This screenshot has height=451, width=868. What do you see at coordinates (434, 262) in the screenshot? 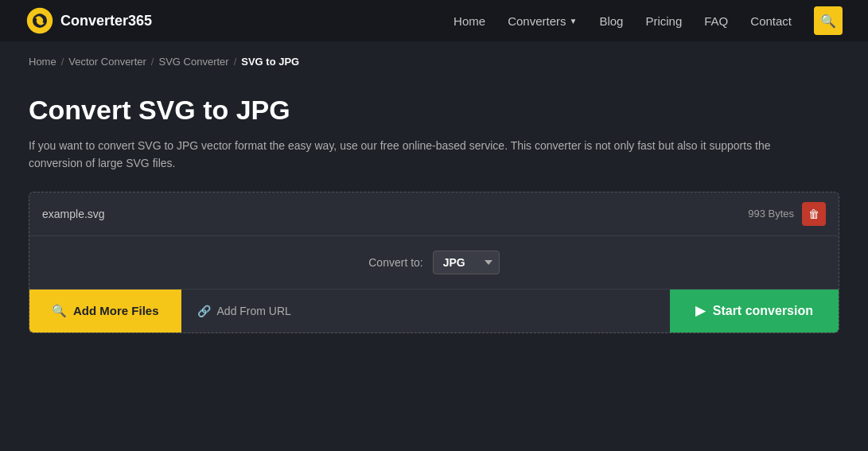
I see `convert-options-row: Convert to: JPG PNG PDF BMP GIF TIFF WEB…` at bounding box center [434, 262].